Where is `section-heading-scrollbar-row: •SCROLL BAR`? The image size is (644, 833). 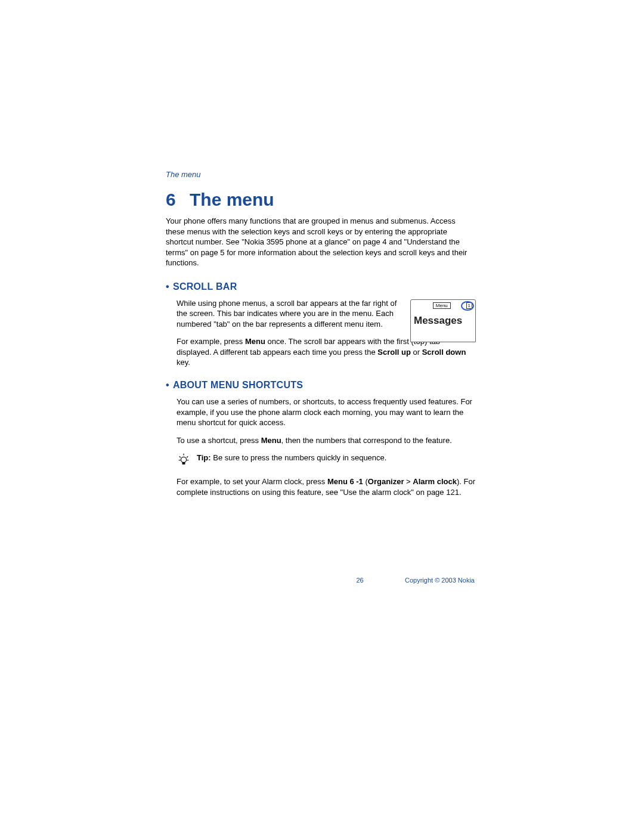
section-heading-scrollbar-row: •SCROLL BAR is located at coordinates (321, 287).